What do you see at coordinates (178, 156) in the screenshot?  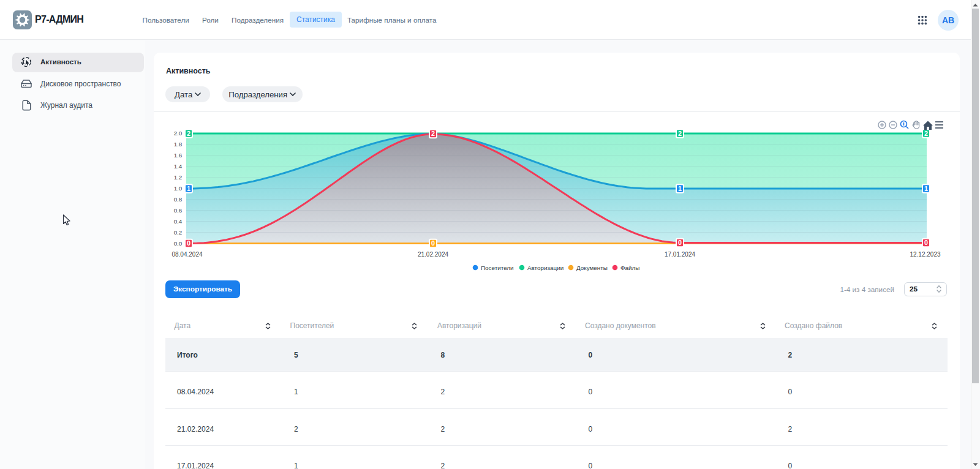 I see `svg-text: 1.6` at bounding box center [178, 156].